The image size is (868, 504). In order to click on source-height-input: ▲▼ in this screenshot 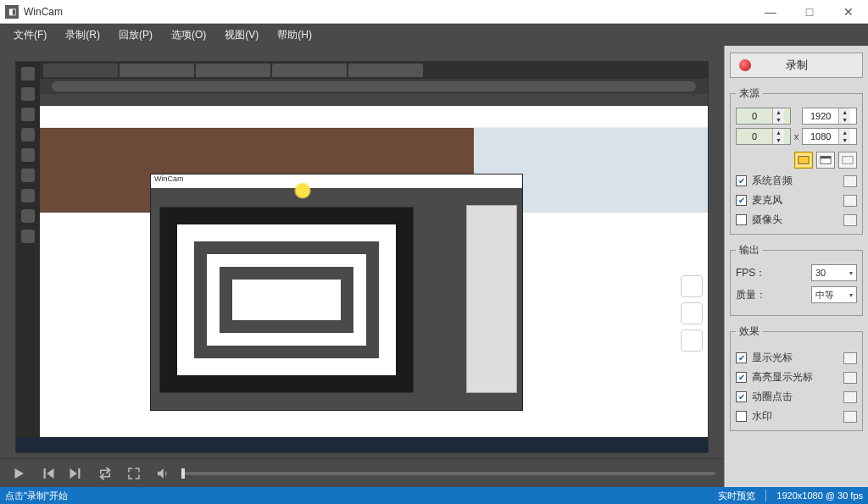, I will do `click(829, 136)`.